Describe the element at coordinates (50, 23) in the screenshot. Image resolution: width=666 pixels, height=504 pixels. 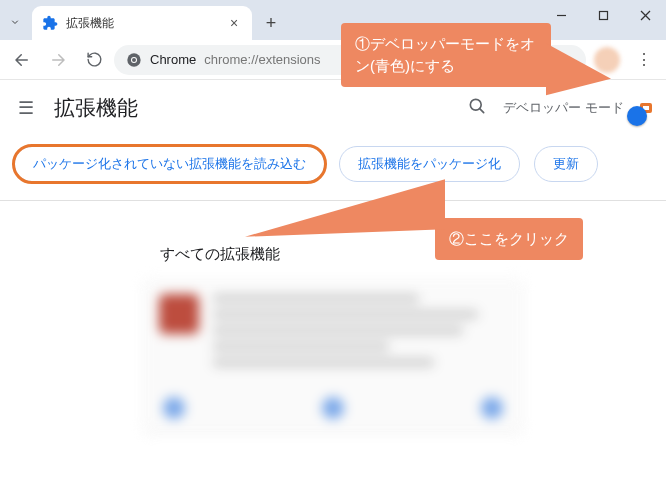
I see `extension-puzzle-icon` at that location.